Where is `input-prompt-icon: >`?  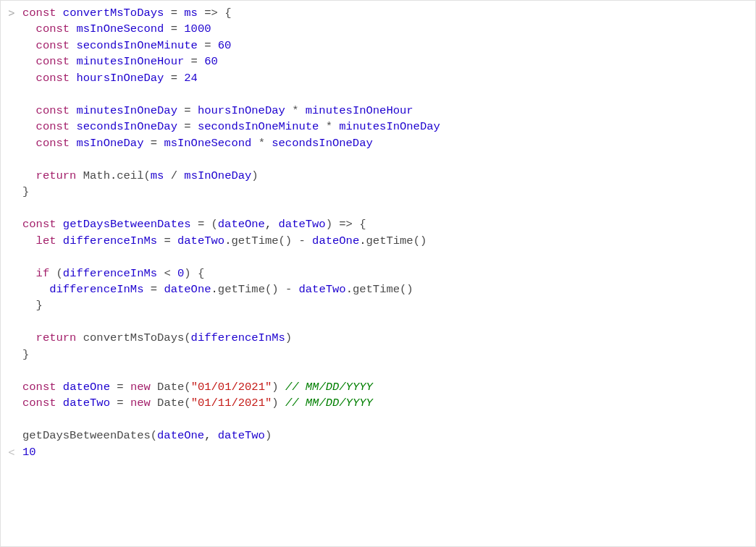
input-prompt-icon: > is located at coordinates (12, 13).